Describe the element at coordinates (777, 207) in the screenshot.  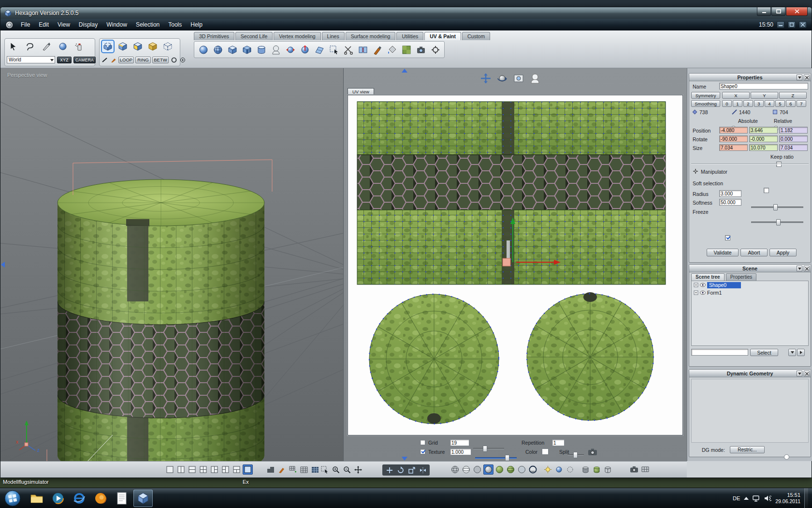
I see `radius-slider` at that location.